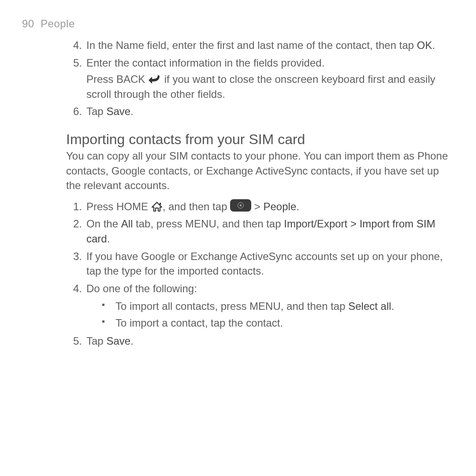 The width and height of the screenshot is (476, 476). I want to click on step-text: Enter the contact information in the fie…, so click(205, 63).